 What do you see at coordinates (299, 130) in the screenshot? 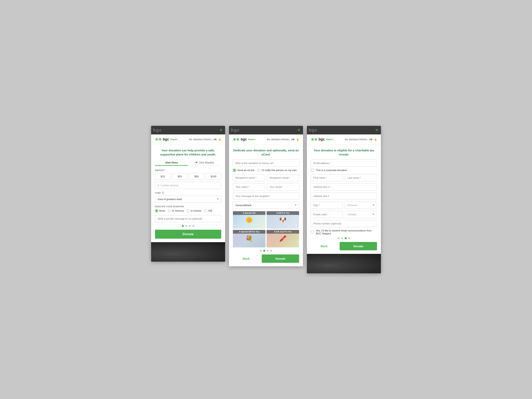
I see `close-icon-2: ✕` at bounding box center [299, 130].